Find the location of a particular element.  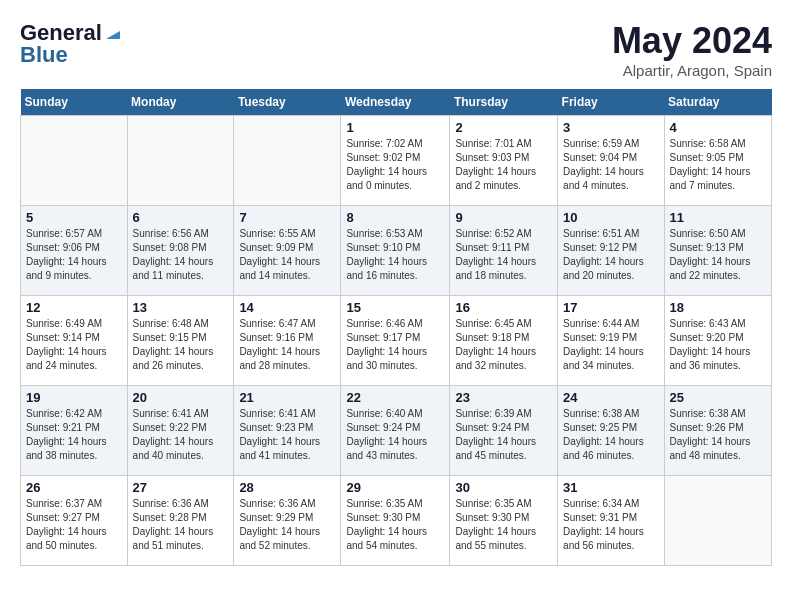

day-number: 11 is located at coordinates (718, 218).